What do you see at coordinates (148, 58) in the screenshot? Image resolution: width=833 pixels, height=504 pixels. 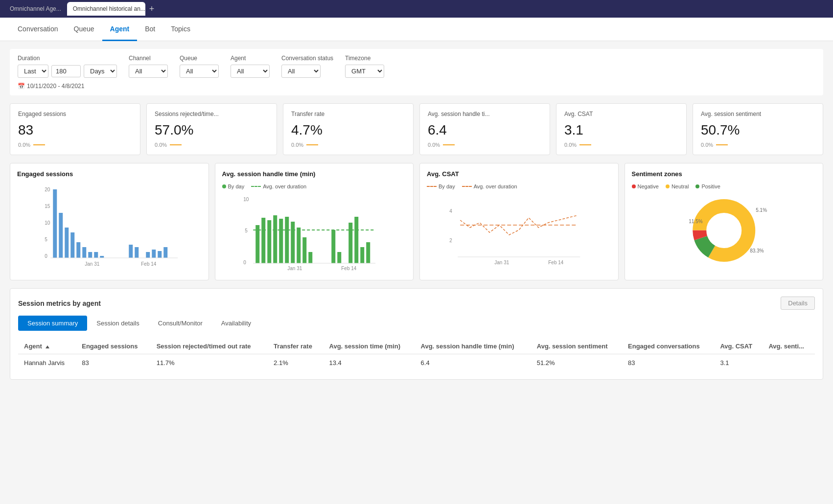 I see `channel-label: Channel` at bounding box center [148, 58].